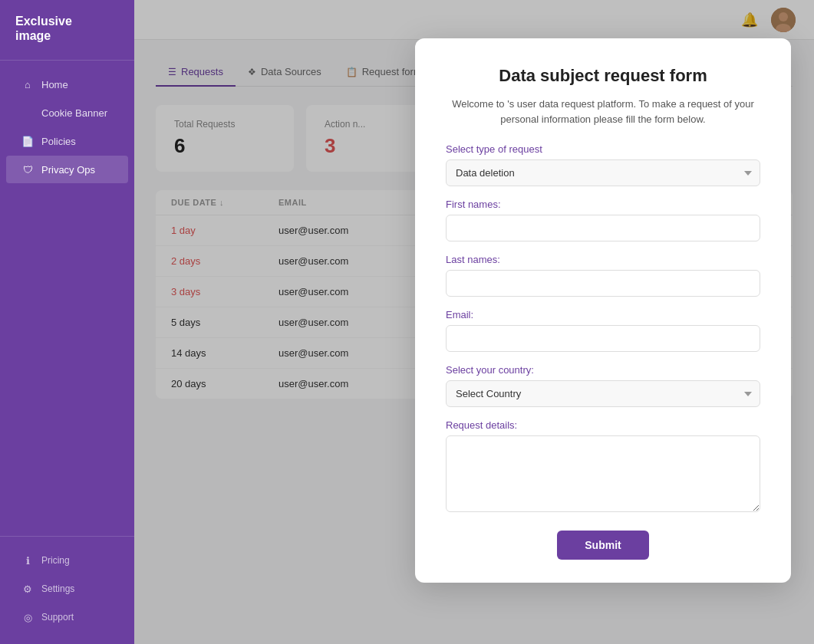 The width and height of the screenshot is (814, 644). I want to click on first-names-group: First names:, so click(603, 220).